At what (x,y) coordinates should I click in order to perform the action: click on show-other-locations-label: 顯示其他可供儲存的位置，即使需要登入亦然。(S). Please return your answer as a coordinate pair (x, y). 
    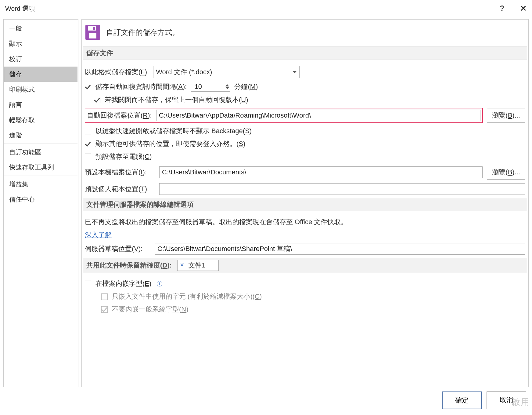
    Looking at the image, I should click on (170, 144).